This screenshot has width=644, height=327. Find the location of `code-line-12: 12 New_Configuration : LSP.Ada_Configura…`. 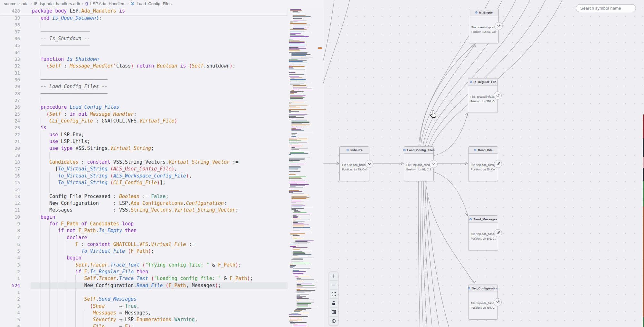

code-line-12: 12 New_Configuration : LSP.Ada_Configura… is located at coordinates (144, 203).